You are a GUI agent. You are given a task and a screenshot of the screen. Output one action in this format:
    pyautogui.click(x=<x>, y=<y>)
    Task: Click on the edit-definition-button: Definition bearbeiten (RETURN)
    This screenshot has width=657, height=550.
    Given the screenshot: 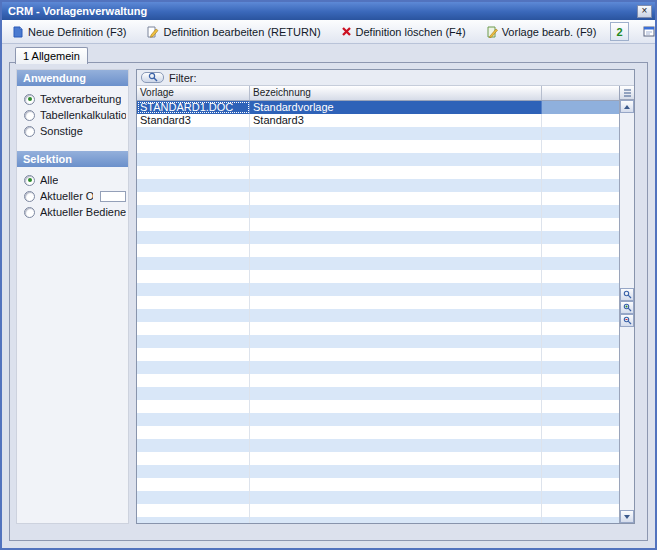 What is the action you would take?
    pyautogui.click(x=233, y=32)
    